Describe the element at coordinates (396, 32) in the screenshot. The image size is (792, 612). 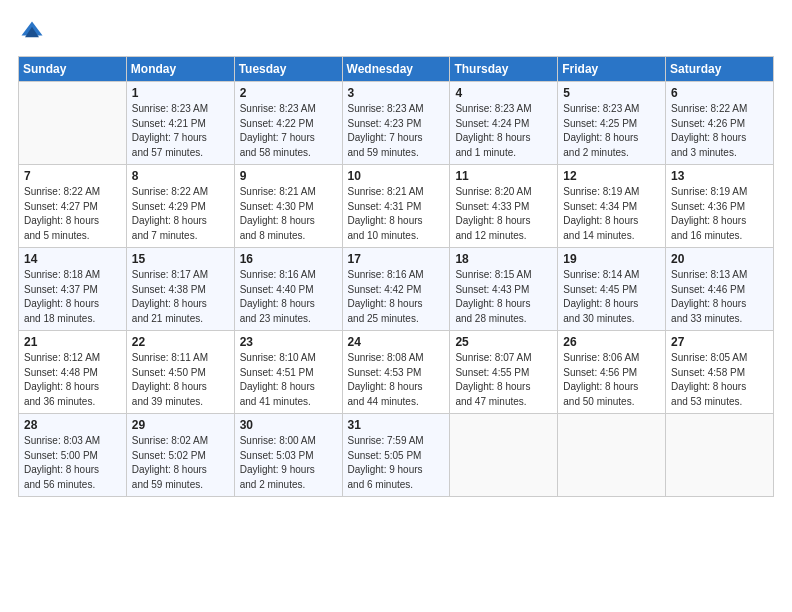
I see `header` at that location.